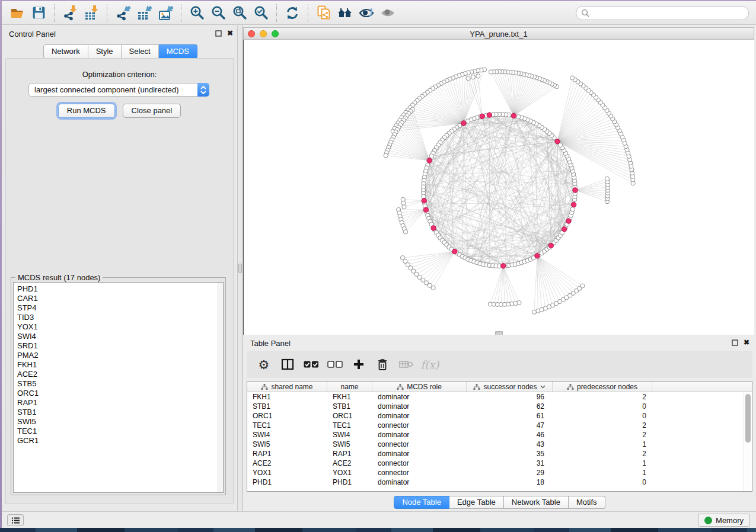 The width and height of the screenshot is (756, 532). Describe the element at coordinates (430, 364) in the screenshot. I see `function-builder-icon: f(x)` at that location.